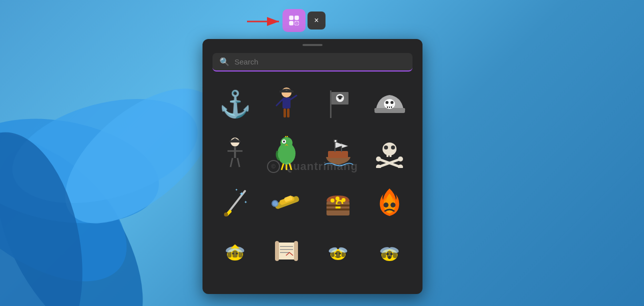  Describe the element at coordinates (235, 104) in the screenshot. I see `sticker-anchor: ⚓` at that location.